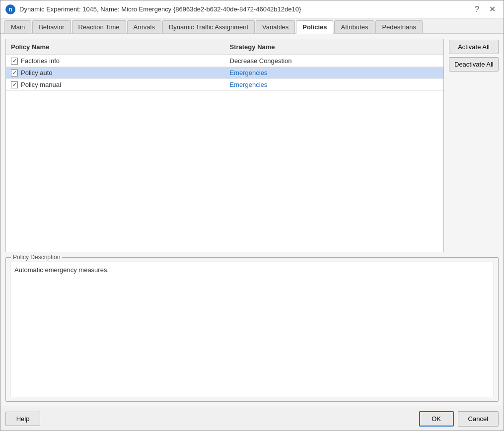 The width and height of the screenshot is (504, 431). I want to click on policy-name-cell: Factories info, so click(115, 61).